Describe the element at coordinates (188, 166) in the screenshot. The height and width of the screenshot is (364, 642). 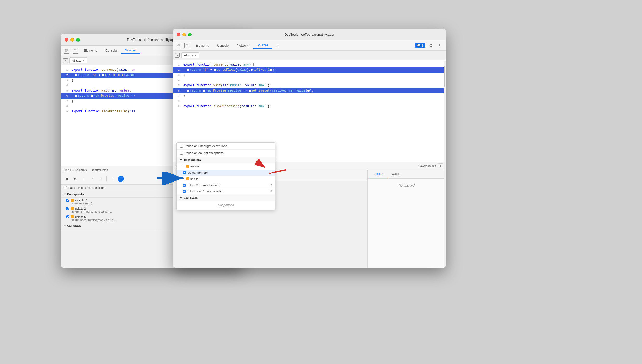
I see `popup-main-ts-icon` at that location.